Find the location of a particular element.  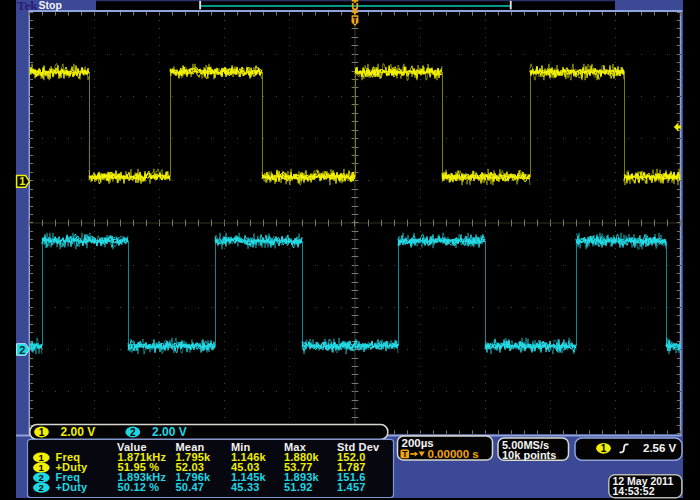

svg-text: 50.12 % is located at coordinates (139, 487).